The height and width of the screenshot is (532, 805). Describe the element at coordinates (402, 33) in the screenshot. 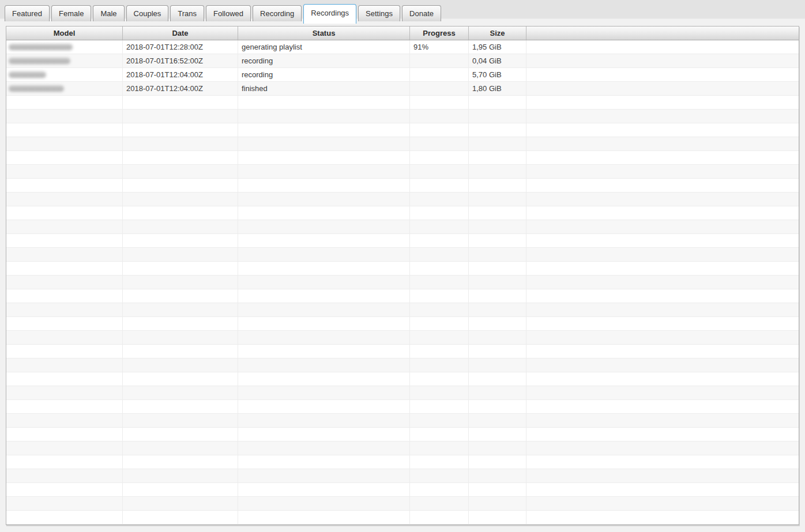

I see `table-header: Model Date Status Progress Size` at that location.